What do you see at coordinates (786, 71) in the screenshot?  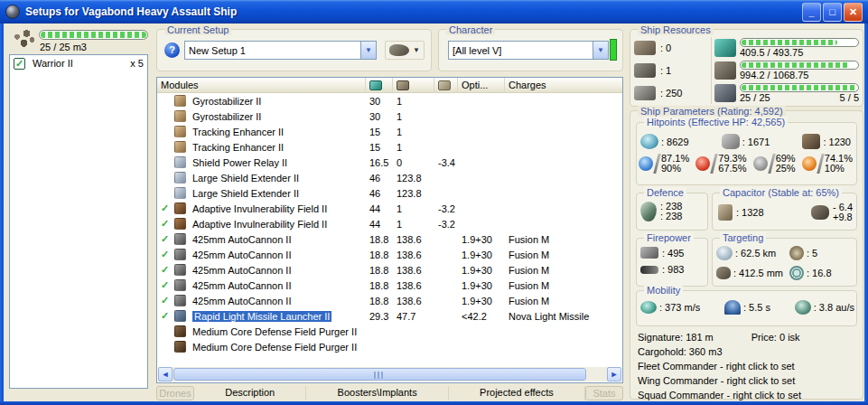 I see `resource-bars: 409.5 / 493.75994.2 / 1068.7525 / 255 / …` at bounding box center [786, 71].